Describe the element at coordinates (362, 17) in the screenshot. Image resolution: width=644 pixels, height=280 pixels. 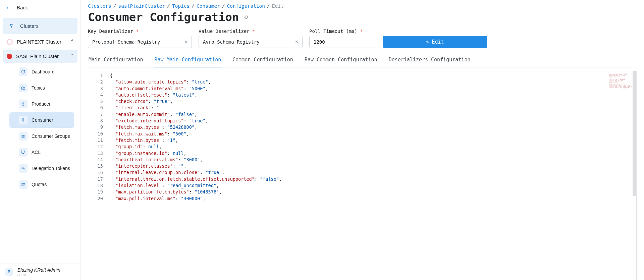
I see `page-title-row: Consumer Configuration ⟲` at that location.